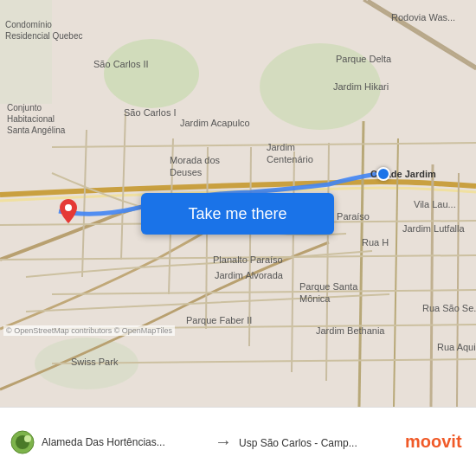 The width and height of the screenshot is (476, 476). Describe the element at coordinates (94, 362) in the screenshot. I see `label-swisspark: Swiss Park` at that location.